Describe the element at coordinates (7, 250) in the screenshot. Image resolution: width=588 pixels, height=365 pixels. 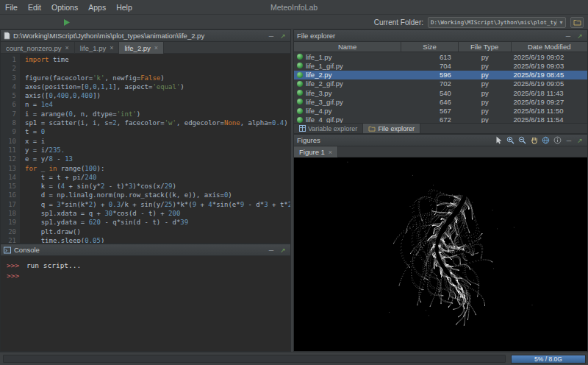
I see `terminal-icon` at that location.